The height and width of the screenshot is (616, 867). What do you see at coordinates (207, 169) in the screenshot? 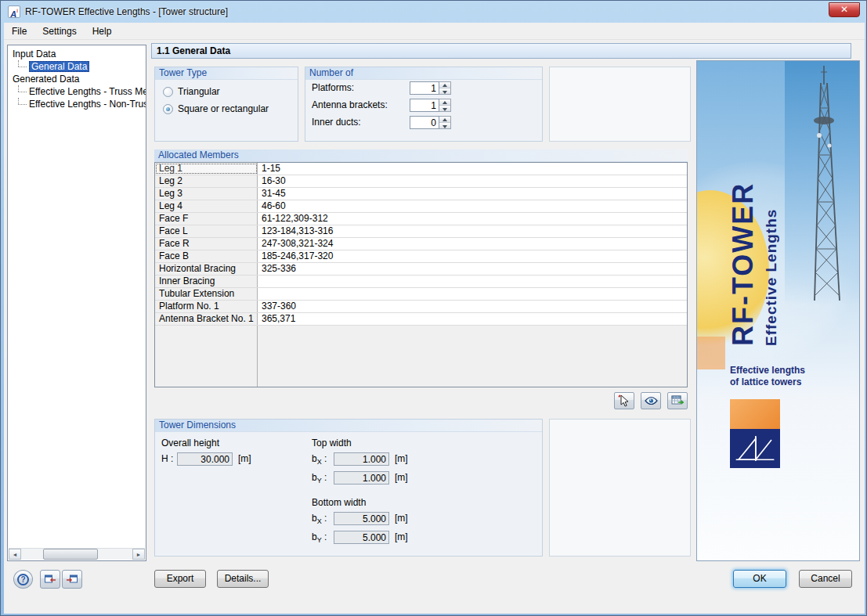
I see `member-row-label: Leg 1` at bounding box center [207, 169].